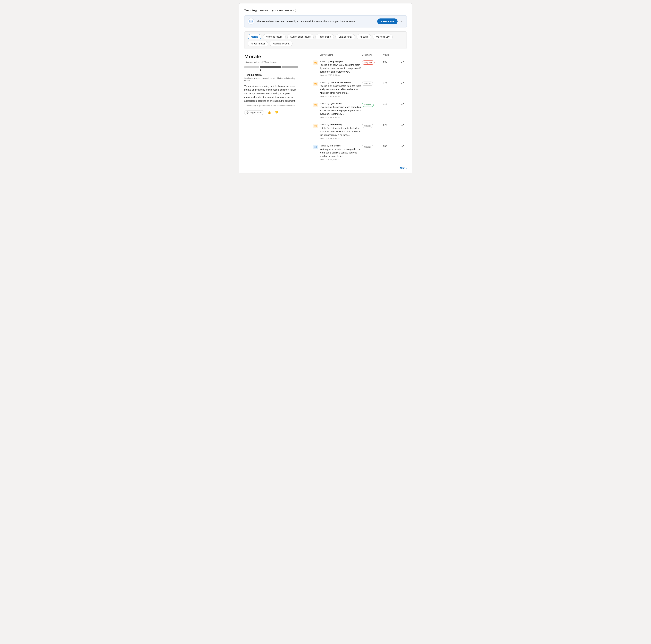 This screenshot has height=644, width=651. What do you see at coordinates (272, 75) in the screenshot?
I see `trending-title: Trending neutral` at bounding box center [272, 75].